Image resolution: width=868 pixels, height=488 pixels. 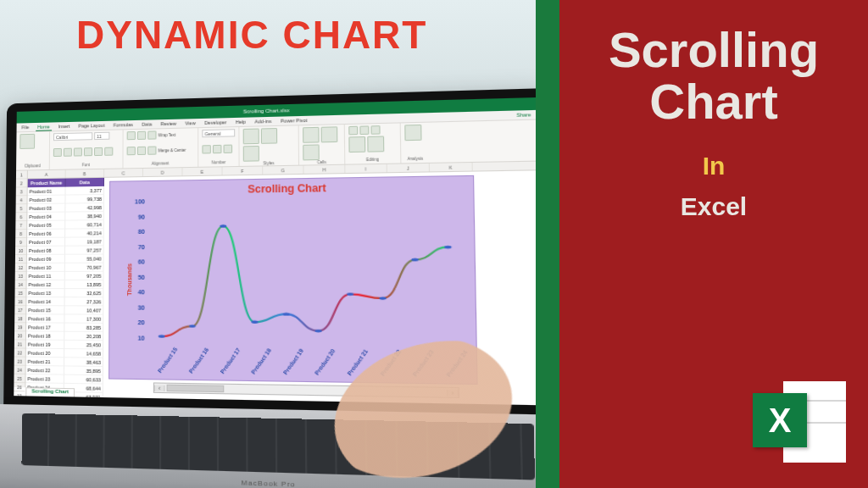 I want to click on delete-cells-icon, so click(x=330, y=134).